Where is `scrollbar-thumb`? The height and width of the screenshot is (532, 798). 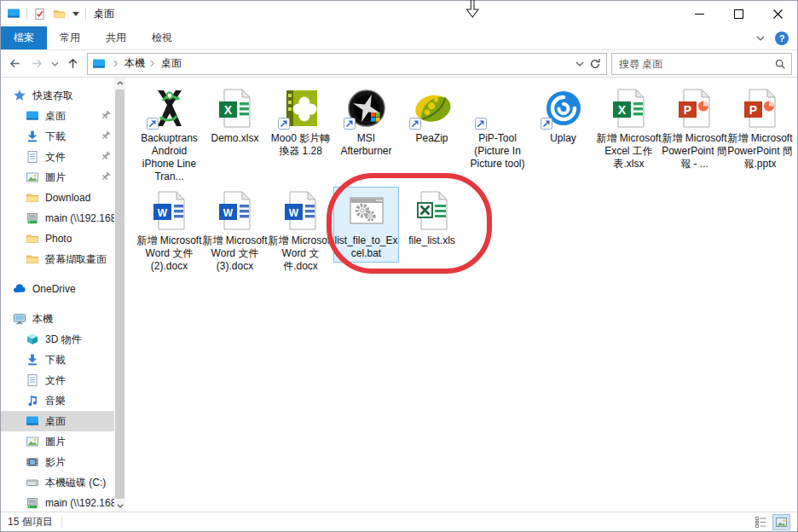 scrollbar-thumb is located at coordinates (119, 294).